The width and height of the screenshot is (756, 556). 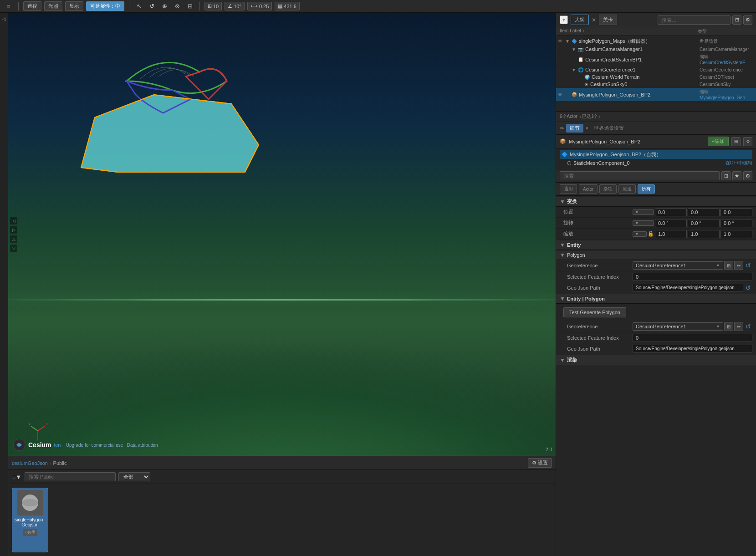 What do you see at coordinates (671, 212) in the screenshot?
I see `pos-x` at bounding box center [671, 212].